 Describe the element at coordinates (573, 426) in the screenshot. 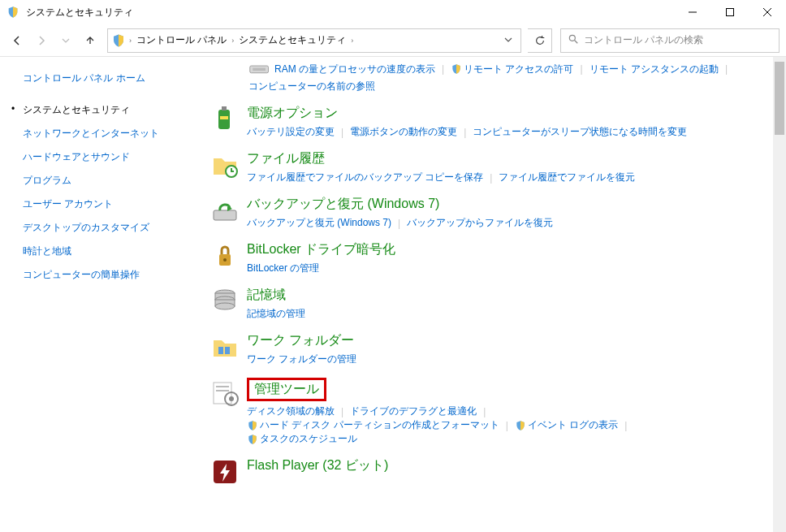

I see `link-event-log: イベント ログの表示` at that location.